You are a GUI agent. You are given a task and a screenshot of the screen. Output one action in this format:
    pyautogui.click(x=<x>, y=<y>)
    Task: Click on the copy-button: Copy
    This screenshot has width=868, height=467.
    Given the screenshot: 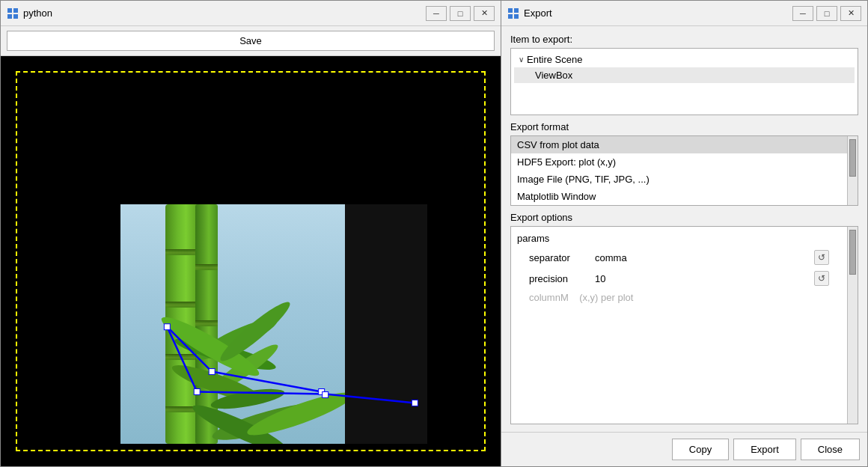 What is the action you would take?
    pyautogui.click(x=700, y=449)
    